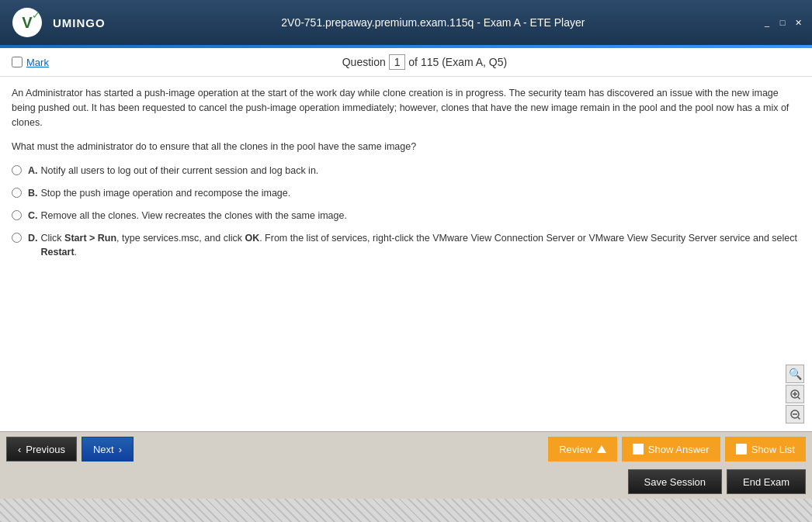  Describe the element at coordinates (602, 449) in the screenshot. I see `review-dropdown-icon` at that location.